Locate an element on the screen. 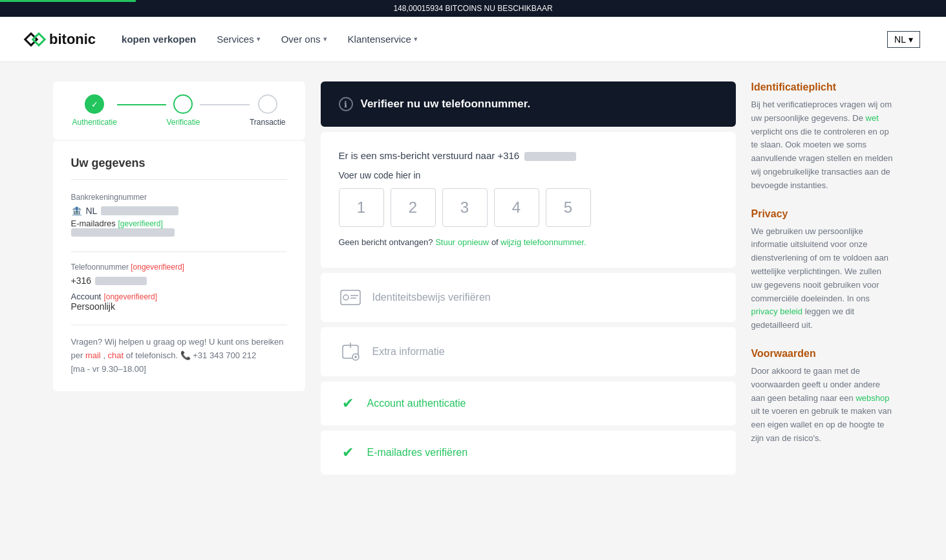  id-icon is located at coordinates (350, 297).